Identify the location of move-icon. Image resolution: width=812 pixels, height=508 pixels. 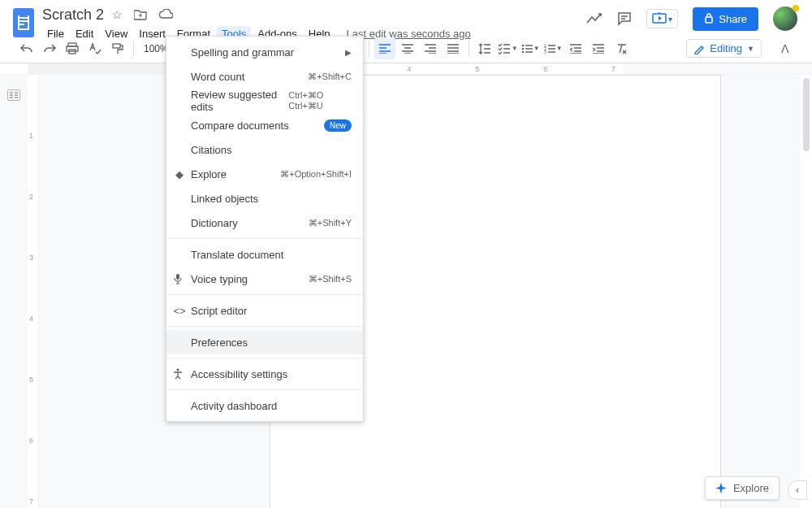
(140, 15).